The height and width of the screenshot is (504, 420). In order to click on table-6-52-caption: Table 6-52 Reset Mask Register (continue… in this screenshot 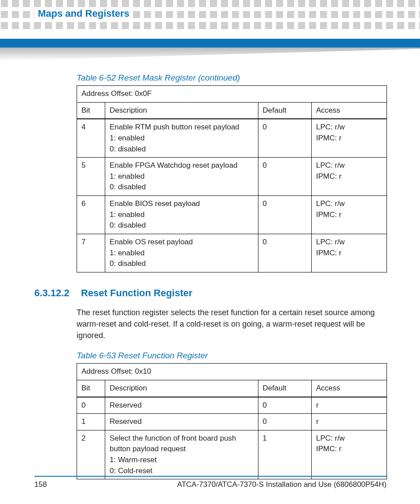, I will do `click(232, 78)`.